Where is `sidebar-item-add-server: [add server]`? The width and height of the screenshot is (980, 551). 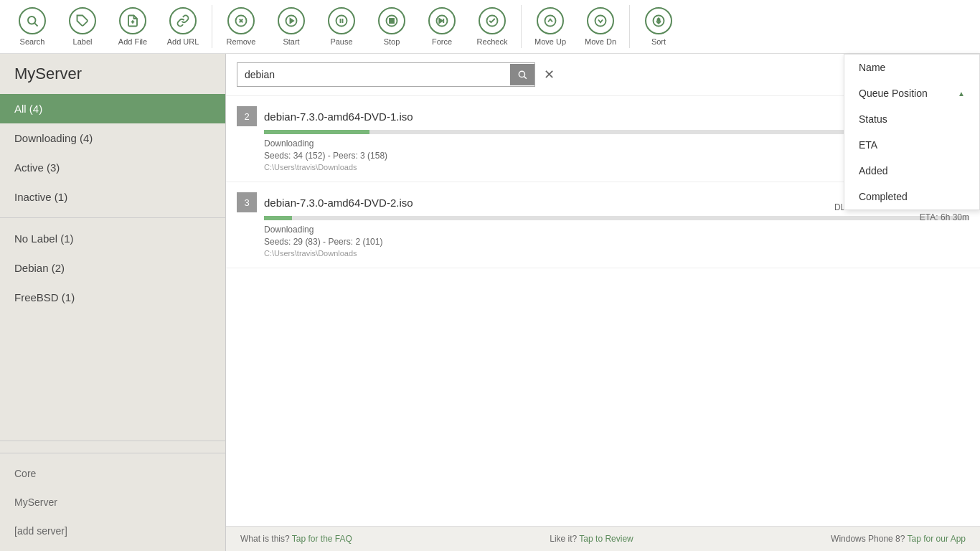 sidebar-item-add-server: [add server] is located at coordinates (113, 531).